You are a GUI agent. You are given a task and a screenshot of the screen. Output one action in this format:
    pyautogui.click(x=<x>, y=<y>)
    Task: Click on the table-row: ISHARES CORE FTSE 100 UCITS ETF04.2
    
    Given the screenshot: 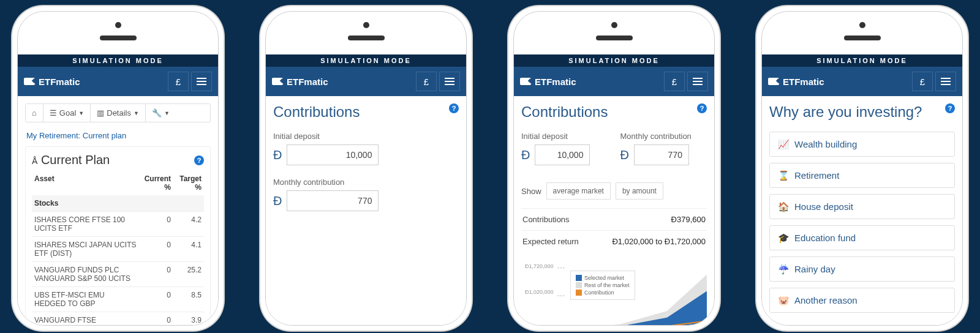 What is the action you would take?
    pyautogui.click(x=118, y=224)
    